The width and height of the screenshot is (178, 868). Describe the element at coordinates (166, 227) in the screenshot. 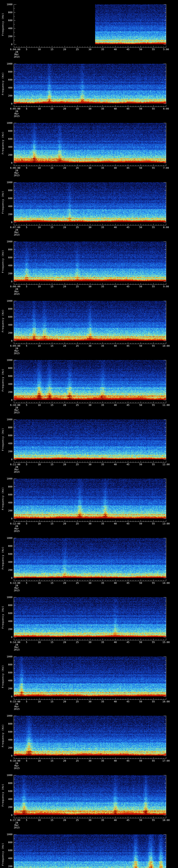

I see `x-axis-end-time: 8:00` at that location.